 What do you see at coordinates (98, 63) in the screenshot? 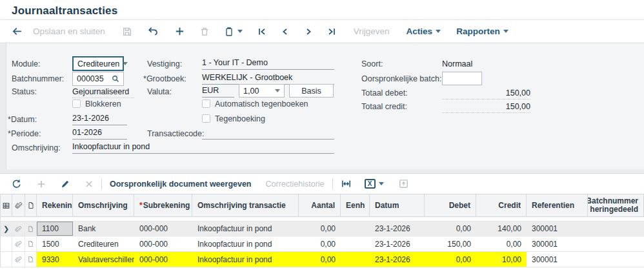
I see `module-select: Crediteuren` at bounding box center [98, 63].